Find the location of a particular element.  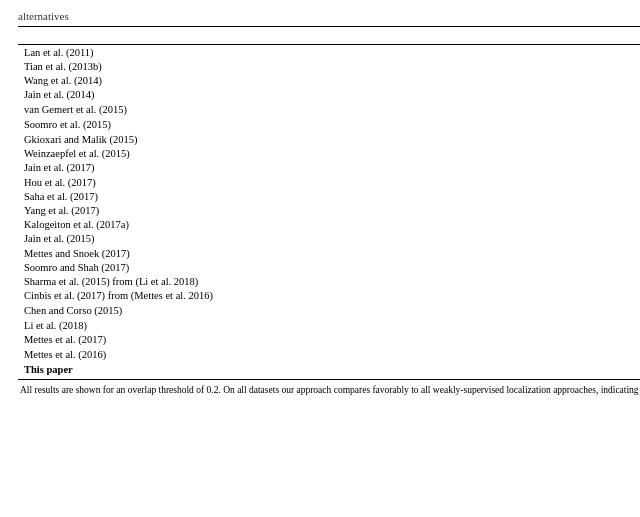

table-row: Jain et al. (2017)✓Box0.5700.475– is located at coordinates (329, 168).